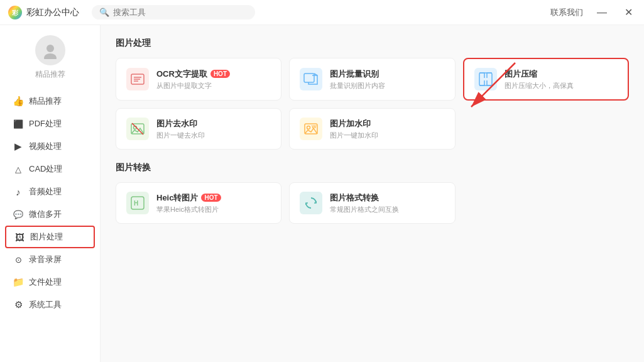 This screenshot has height=362, width=644. What do you see at coordinates (45, 146) in the screenshot?
I see `sidebar-item-label-video: 视频处理` at bounding box center [45, 146].